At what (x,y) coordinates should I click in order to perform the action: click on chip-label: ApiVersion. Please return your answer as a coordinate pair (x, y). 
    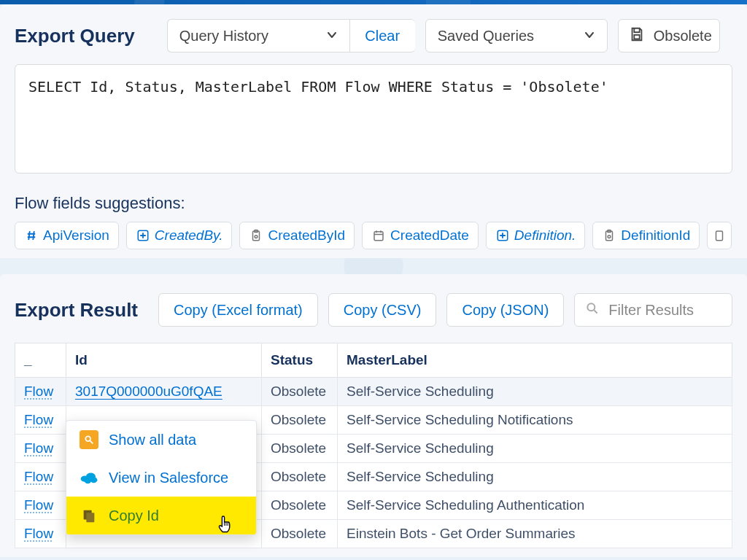
    Looking at the image, I should click on (76, 236).